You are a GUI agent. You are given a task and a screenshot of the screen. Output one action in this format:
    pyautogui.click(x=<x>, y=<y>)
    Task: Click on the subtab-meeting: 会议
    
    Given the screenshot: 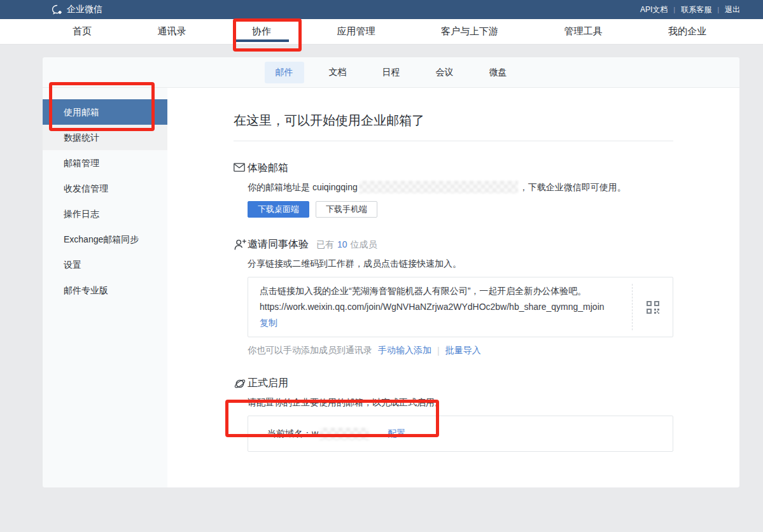 What is the action you would take?
    pyautogui.click(x=445, y=73)
    